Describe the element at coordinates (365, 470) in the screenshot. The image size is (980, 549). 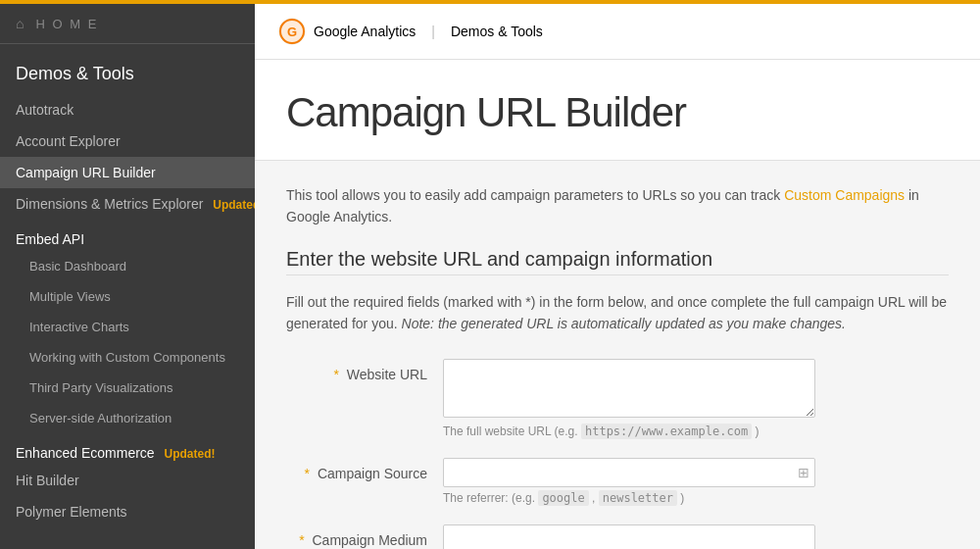
I see `campaign-source-label: * Campaign Source` at that location.